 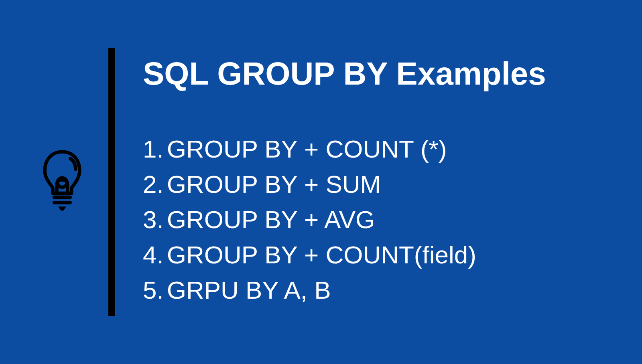 What do you see at coordinates (153, 149) in the screenshot?
I see `list-number: 1.` at bounding box center [153, 149].